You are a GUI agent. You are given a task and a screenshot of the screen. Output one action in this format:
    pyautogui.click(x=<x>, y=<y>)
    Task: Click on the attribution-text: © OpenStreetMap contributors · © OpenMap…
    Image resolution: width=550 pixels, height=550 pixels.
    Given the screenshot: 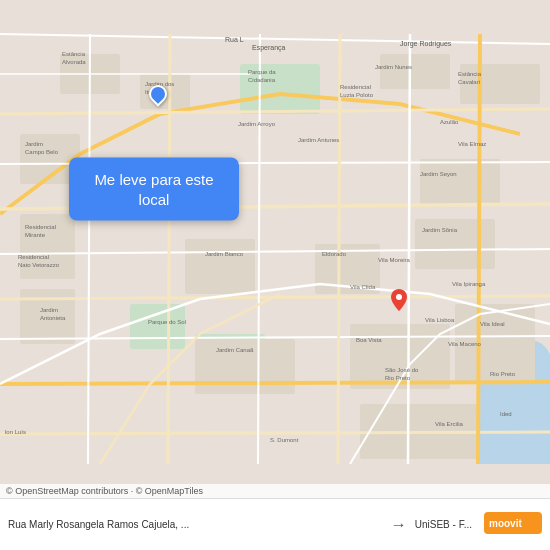 What is the action you would take?
    pyautogui.click(x=104, y=491)
    